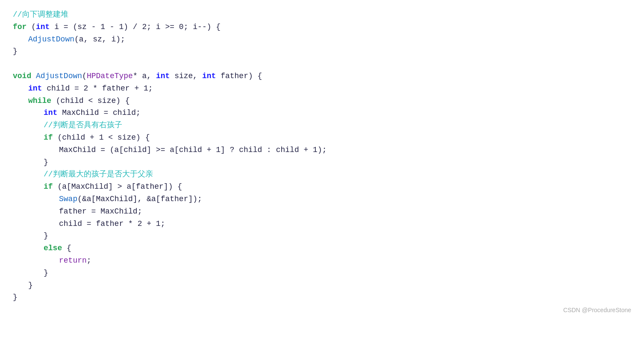 The width and height of the screenshot is (644, 357). I want to click on code-token: (a, sz, i);, so click(100, 39).